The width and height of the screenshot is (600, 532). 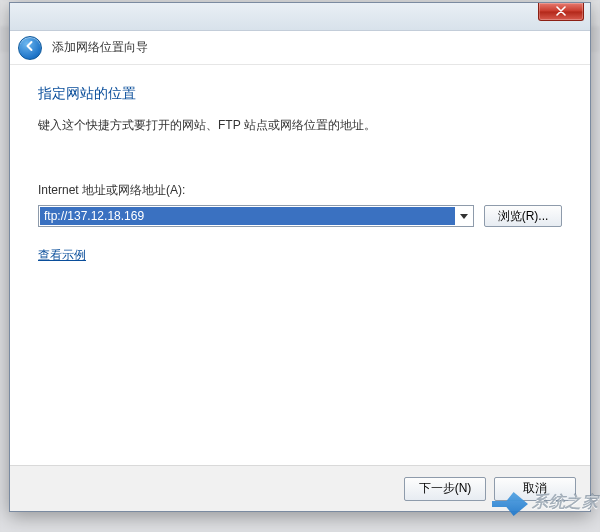 What do you see at coordinates (300, 216) in the screenshot?
I see `address-row: 浏览(R)...` at bounding box center [300, 216].